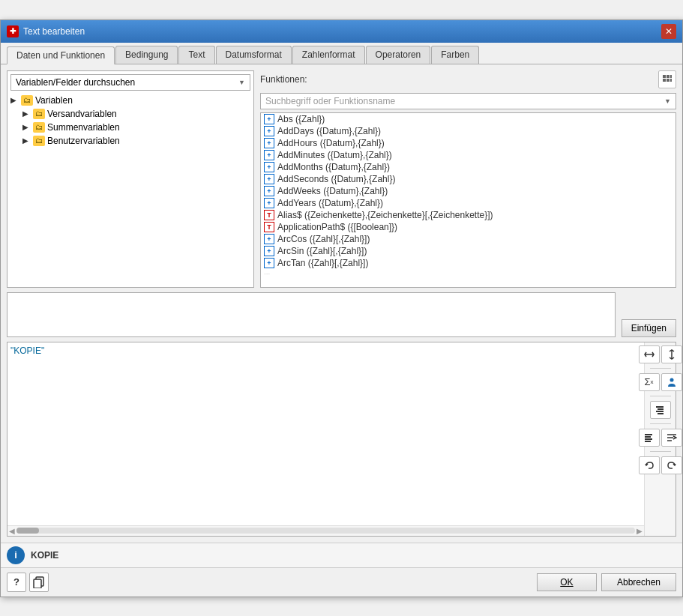 The height and width of the screenshot is (616, 683). Describe the element at coordinates (607, 582) in the screenshot. I see `dialog-buttons: OK Abbrechen` at that location.